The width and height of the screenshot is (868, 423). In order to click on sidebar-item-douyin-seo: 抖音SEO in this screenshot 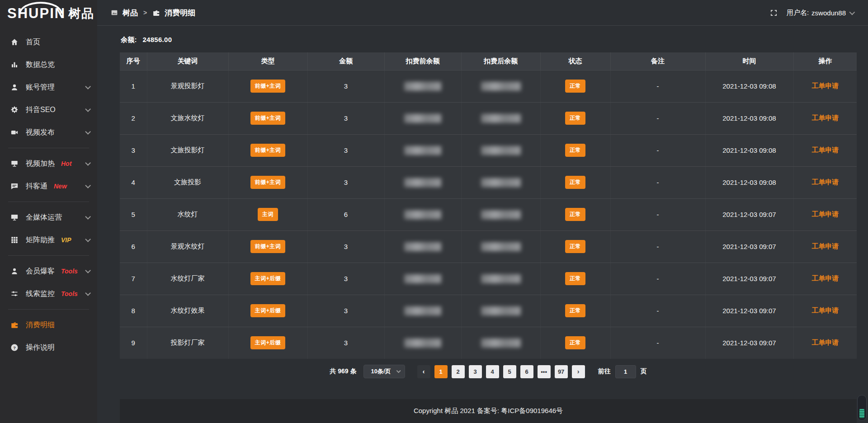, I will do `click(49, 110)`.